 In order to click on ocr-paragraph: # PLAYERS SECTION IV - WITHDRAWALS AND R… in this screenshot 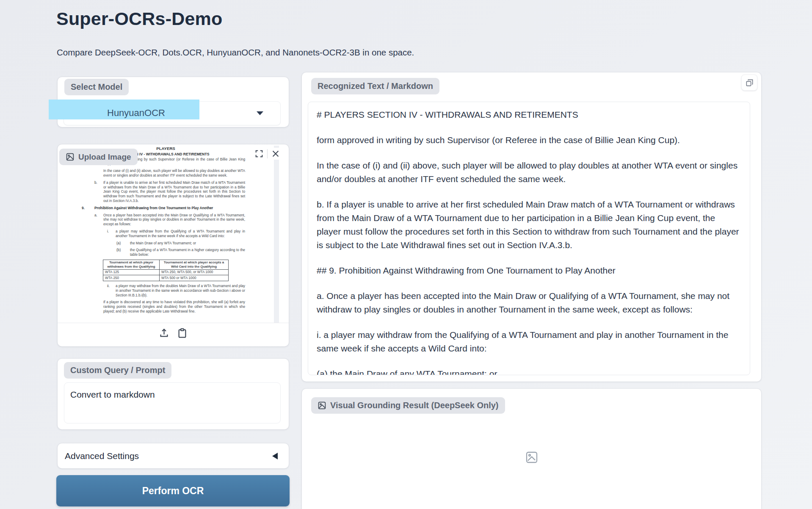, I will do `click(529, 115)`.